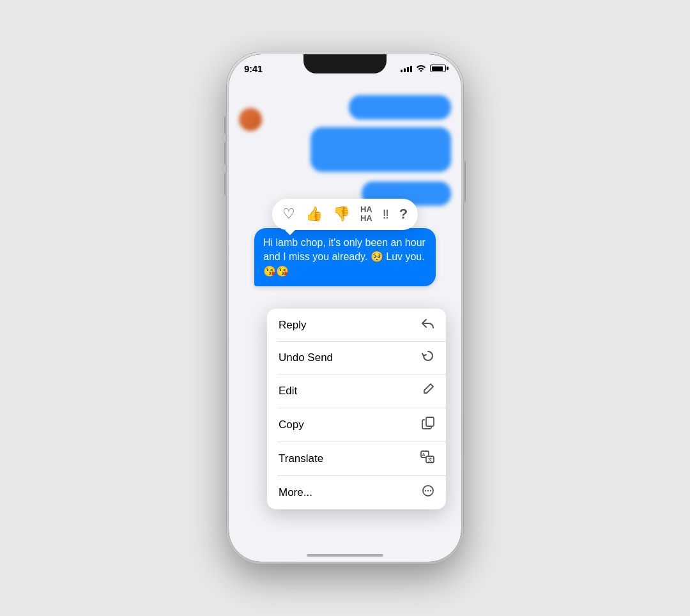 This screenshot has height=616, width=690. I want to click on signal-icon, so click(406, 68).